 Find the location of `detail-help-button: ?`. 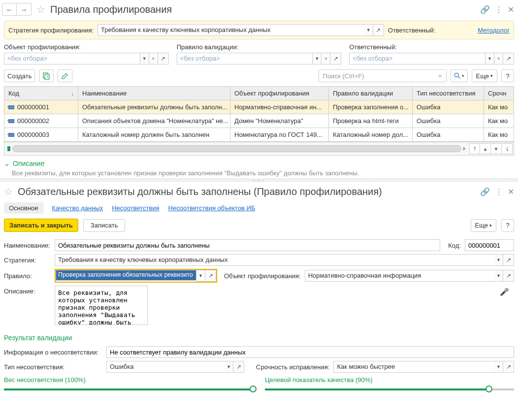

detail-help-button: ? is located at coordinates (508, 226).